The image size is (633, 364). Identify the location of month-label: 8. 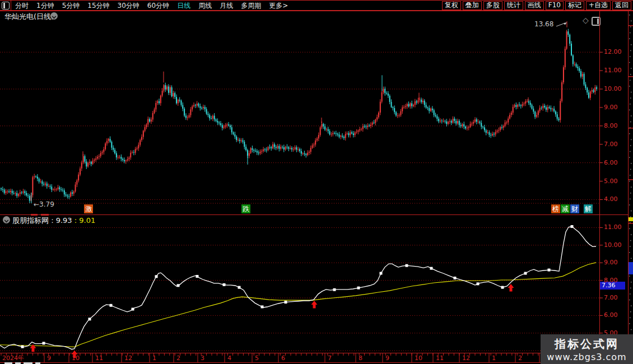
(361, 358).